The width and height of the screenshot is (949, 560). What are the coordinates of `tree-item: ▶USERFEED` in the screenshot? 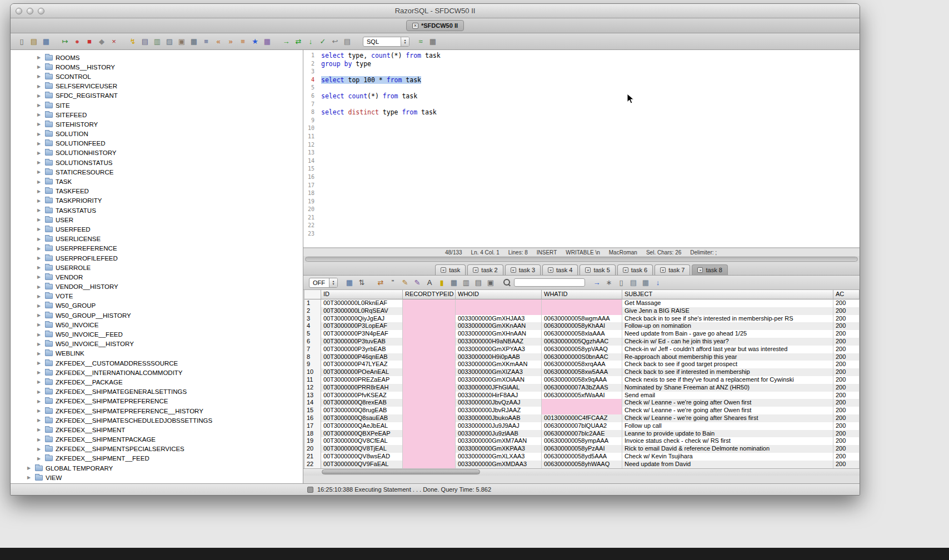 It's located at (157, 229).